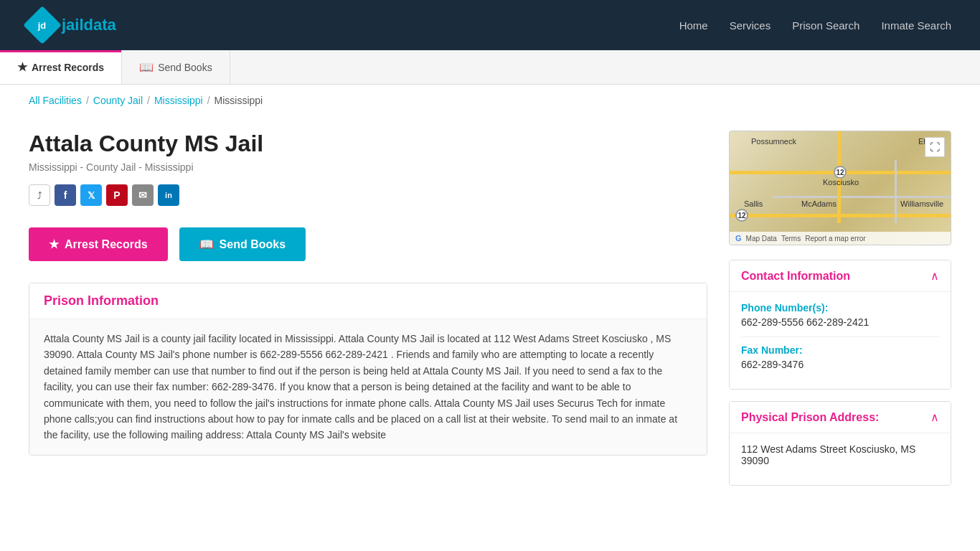 This screenshot has height=551, width=980. I want to click on contact-info-card: Contact Information ∧ Phone Number(s): 6…, so click(840, 324).